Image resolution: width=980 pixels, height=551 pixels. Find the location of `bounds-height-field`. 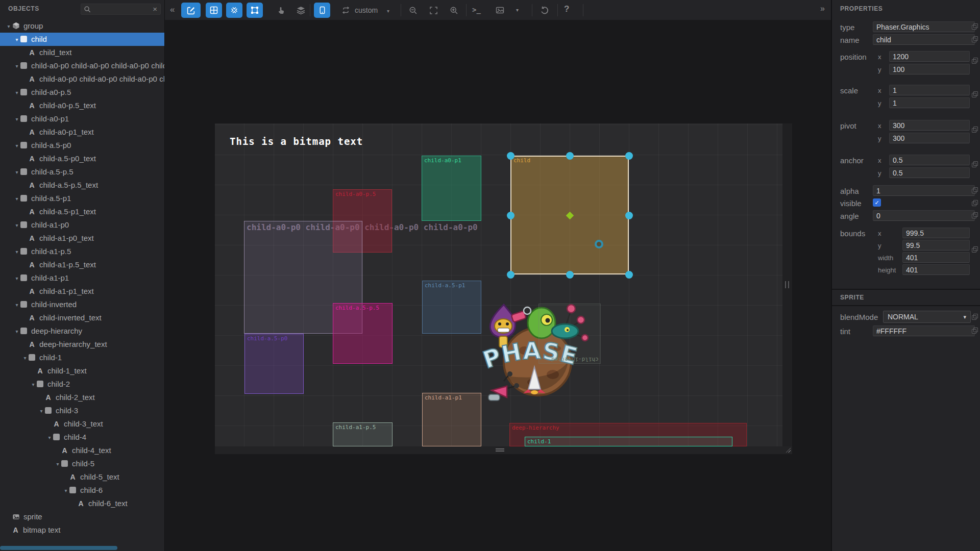

bounds-height-field is located at coordinates (936, 269).